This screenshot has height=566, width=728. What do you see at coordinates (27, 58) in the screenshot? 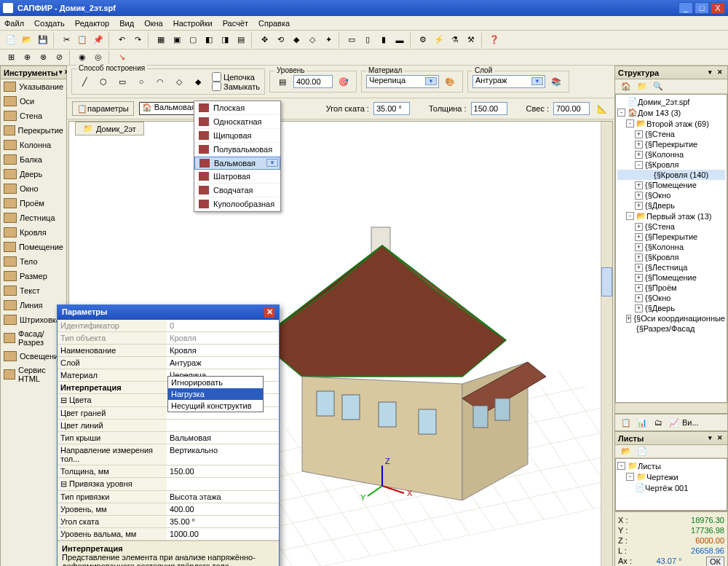
I see `snap-2: ⊕` at bounding box center [27, 58].